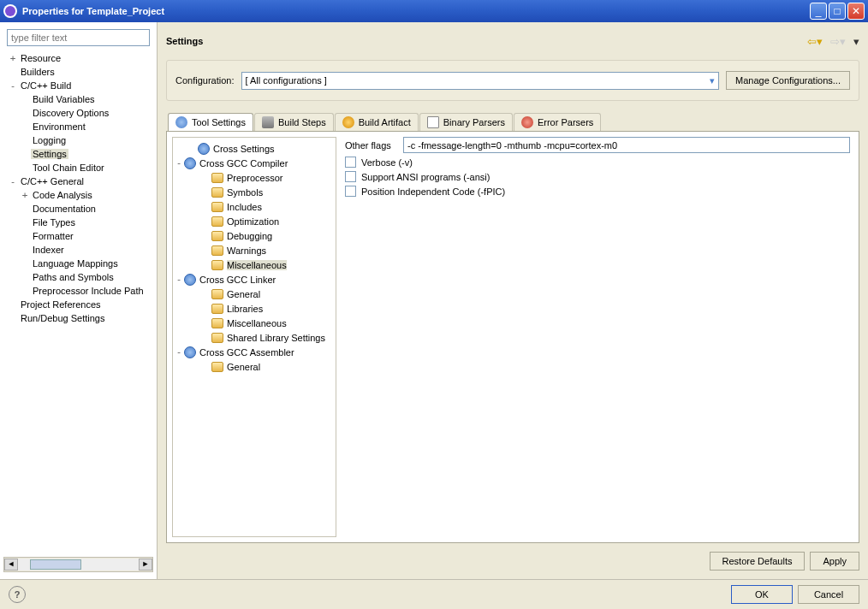 This screenshot has width=868, height=609. I want to click on horizontal-scrollbar: ◄ ►, so click(79, 565).